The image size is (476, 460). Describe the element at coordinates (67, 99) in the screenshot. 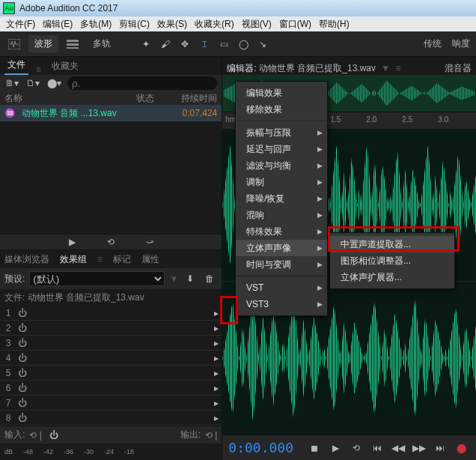

I see `col-name: 名称` at that location.